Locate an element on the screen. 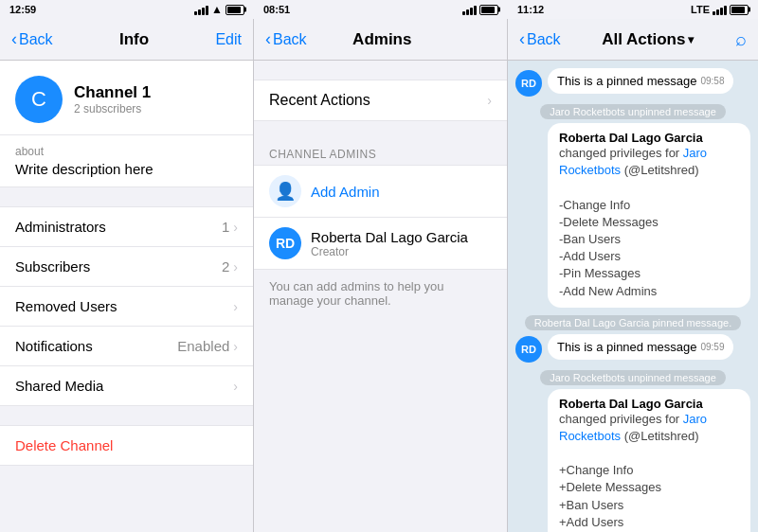 The height and width of the screenshot is (532, 758). all-actions-title: All Actions is located at coordinates (643, 40).